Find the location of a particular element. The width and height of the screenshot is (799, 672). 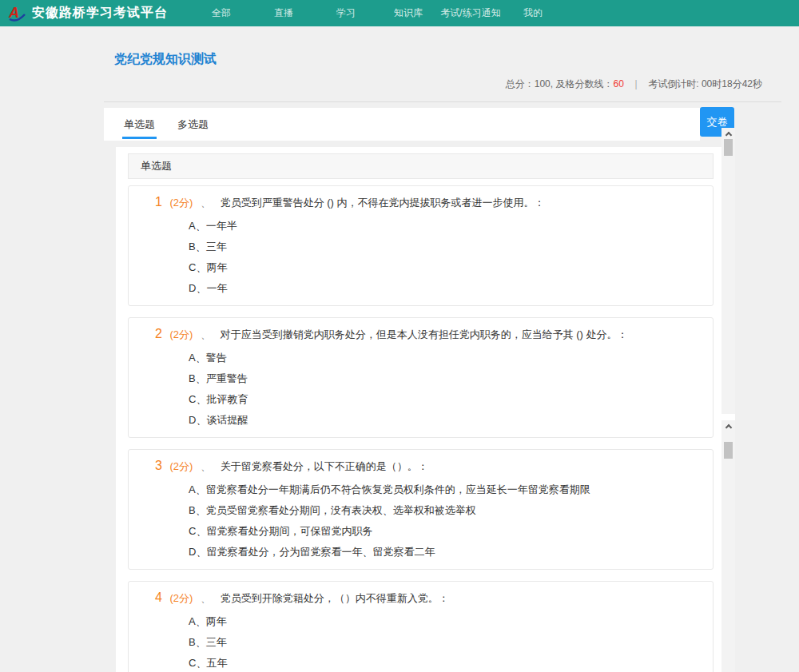

question-text: 对于应当受到撤销党内职务处分，但是本人没有担任党内职务的，应当给予其 () 处分… is located at coordinates (424, 334).